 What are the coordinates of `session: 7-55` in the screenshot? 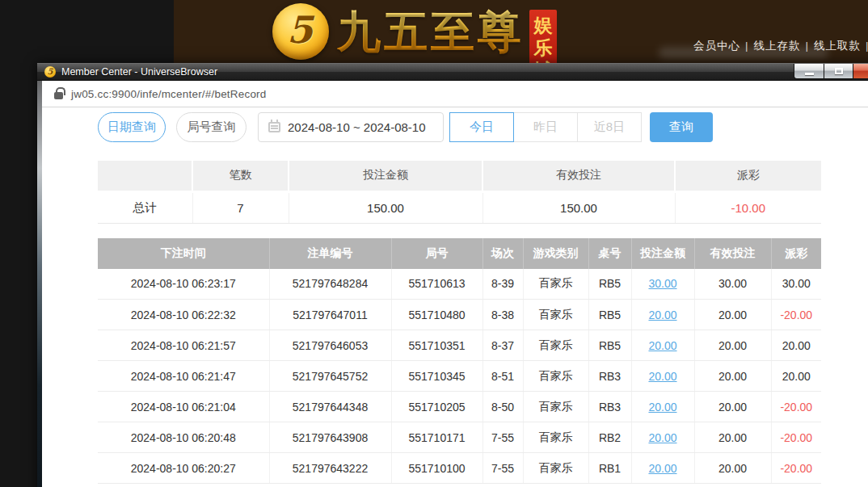 It's located at (503, 438).